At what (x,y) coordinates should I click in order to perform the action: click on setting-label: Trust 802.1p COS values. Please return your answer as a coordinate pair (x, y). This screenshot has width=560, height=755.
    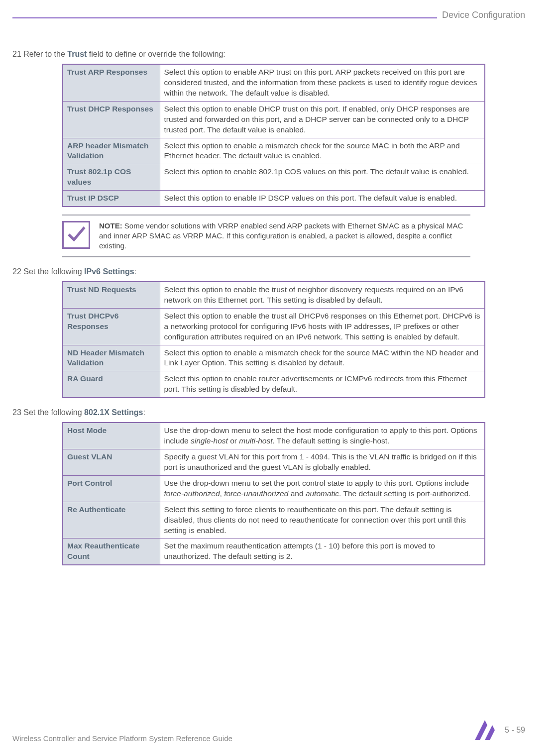
    Looking at the image, I should click on (112, 177).